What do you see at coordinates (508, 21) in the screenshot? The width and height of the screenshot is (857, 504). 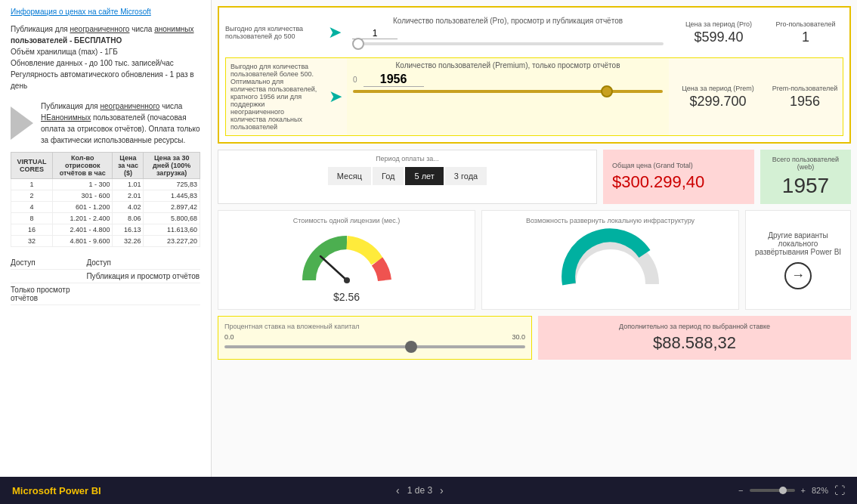 I see `pro-slider-label: Количество пользователей (Pro), просмотр…` at bounding box center [508, 21].